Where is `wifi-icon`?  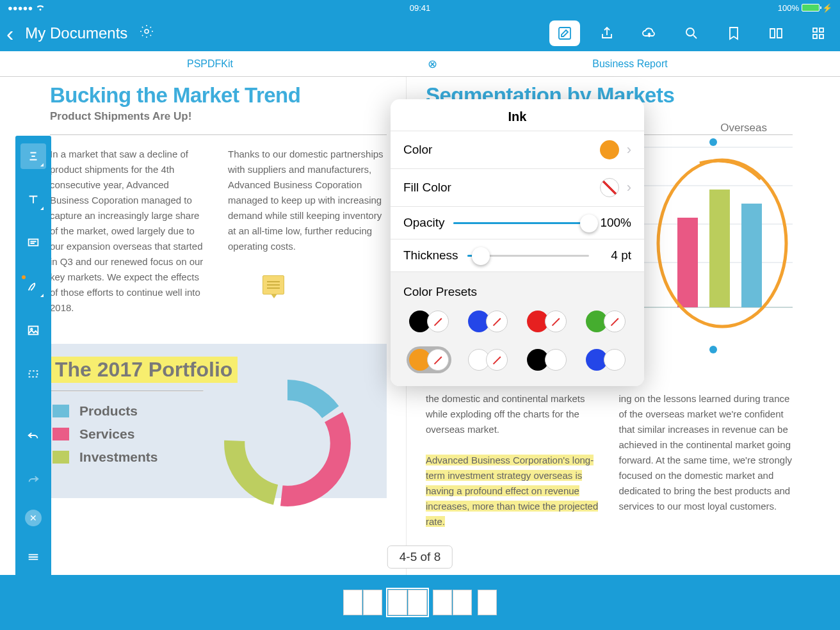
wifi-icon is located at coordinates (40, 8).